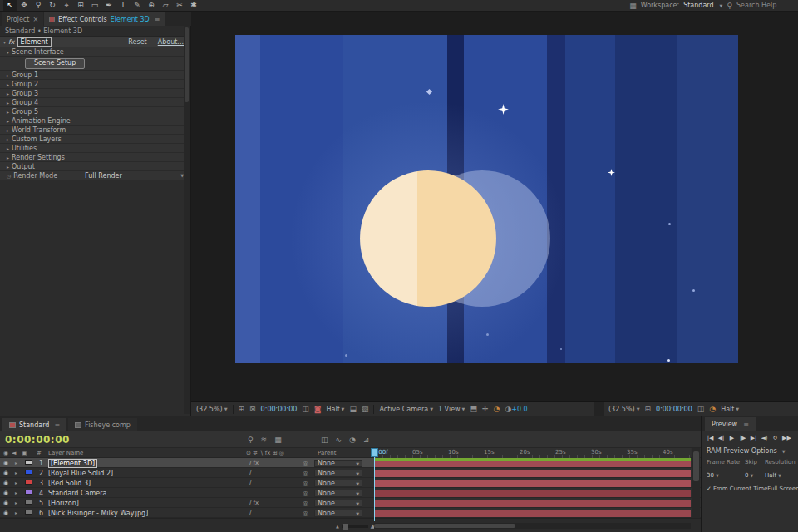  Describe the element at coordinates (95, 166) in the screenshot. I see `output-row: ▸Output` at that location.